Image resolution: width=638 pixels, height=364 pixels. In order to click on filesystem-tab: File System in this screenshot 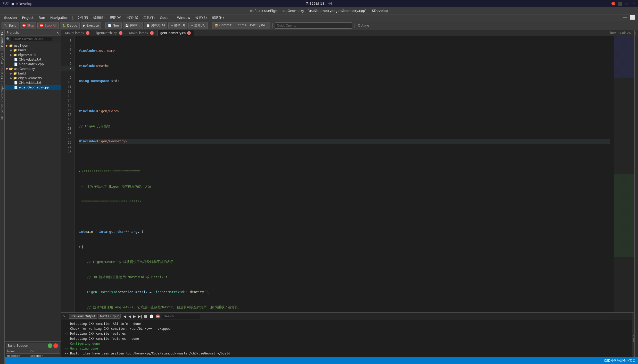, I will do `click(2, 112)`.